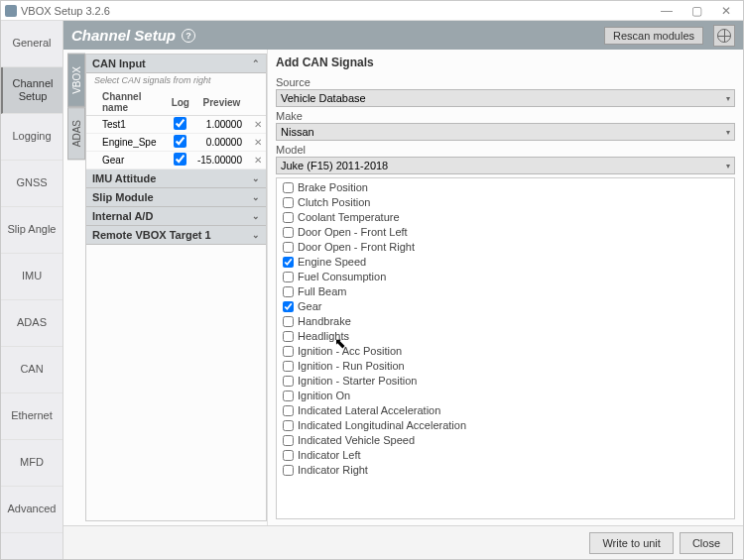  I want to click on sidenav-item-general: General, so click(32, 44).